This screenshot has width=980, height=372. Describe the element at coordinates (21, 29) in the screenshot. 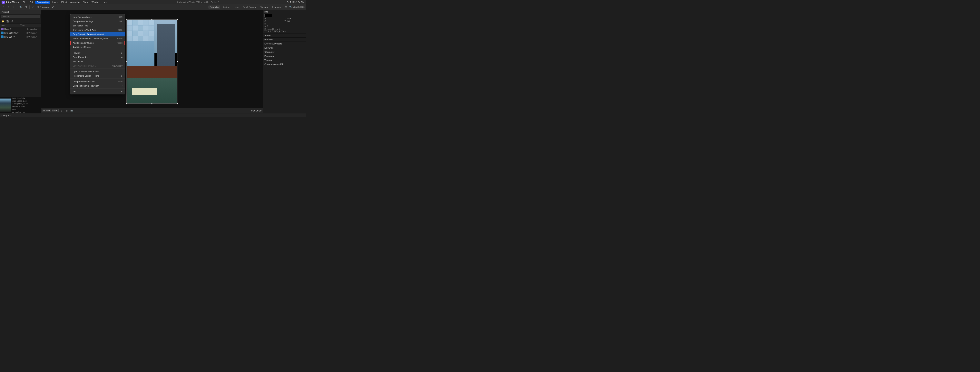

I see `project-item-comp1: ▶ Comp 1 Composition` at that location.